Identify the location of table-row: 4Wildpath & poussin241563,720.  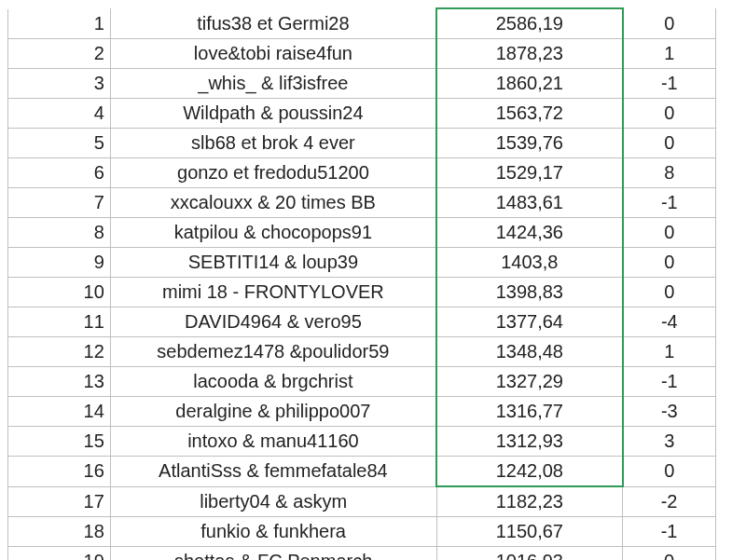
(362, 114).